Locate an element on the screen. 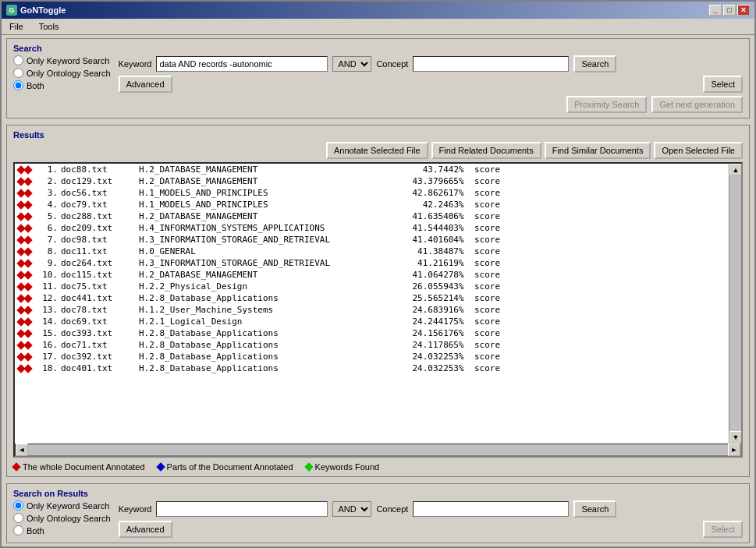 This screenshot has width=756, height=548. table-row: 4.doc79.txtH.1_MODELS_AND_PRINCIPLES42.2… is located at coordinates (371, 204).